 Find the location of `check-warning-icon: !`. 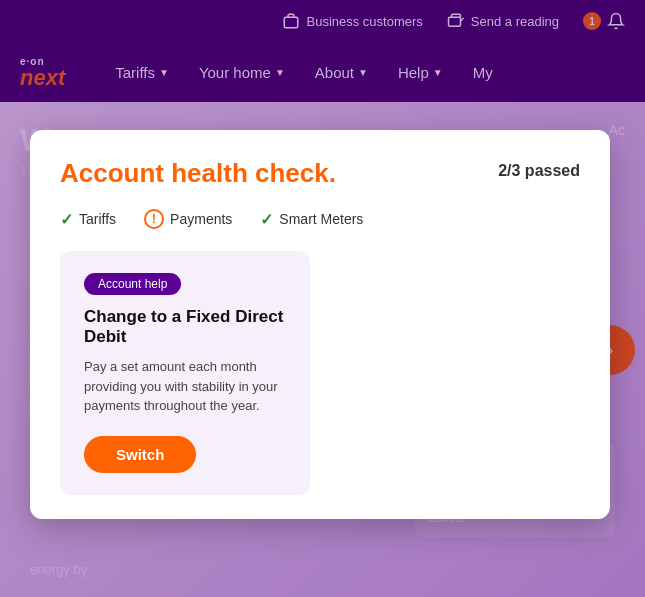

check-warning-icon: ! is located at coordinates (154, 219).